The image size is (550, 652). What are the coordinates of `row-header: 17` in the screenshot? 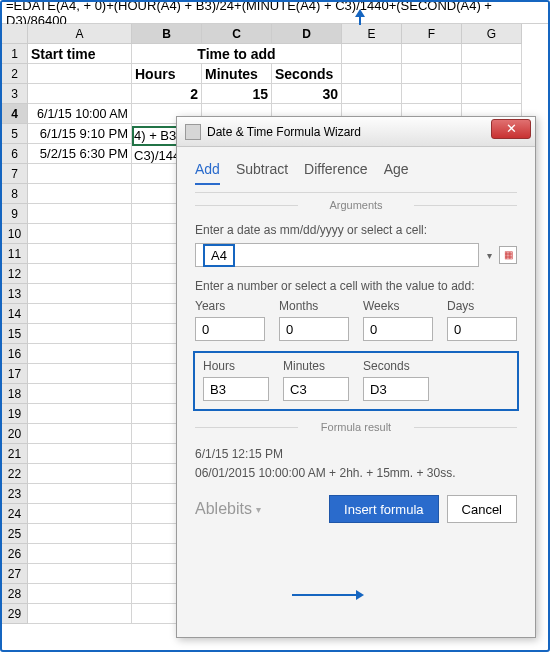 It's located at (15, 374).